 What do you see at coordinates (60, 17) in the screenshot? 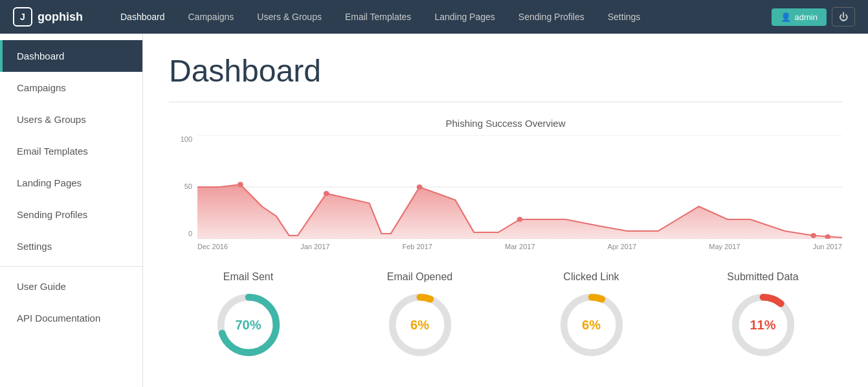
I see `logo-text: gophish` at bounding box center [60, 17].